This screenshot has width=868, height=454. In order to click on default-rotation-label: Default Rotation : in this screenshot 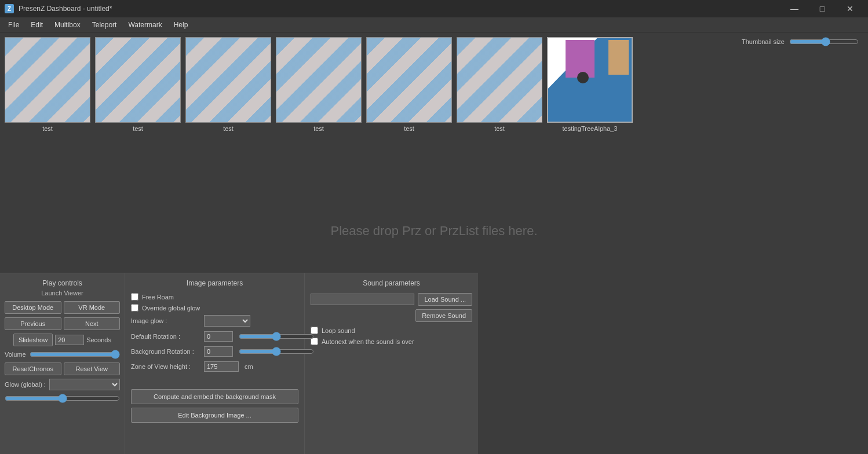, I will do `click(166, 336)`.